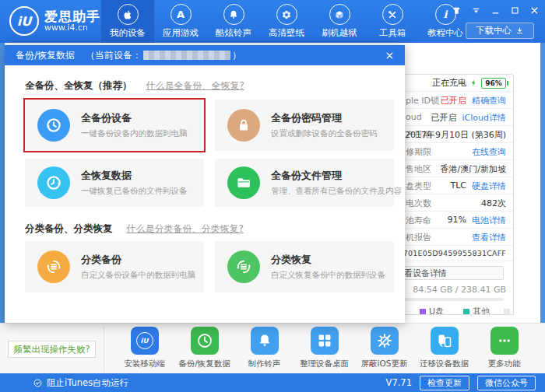  What do you see at coordinates (204, 348) in the screenshot?
I see `toolbar-backup-restore: 备份/恢复数据` at bounding box center [204, 348].